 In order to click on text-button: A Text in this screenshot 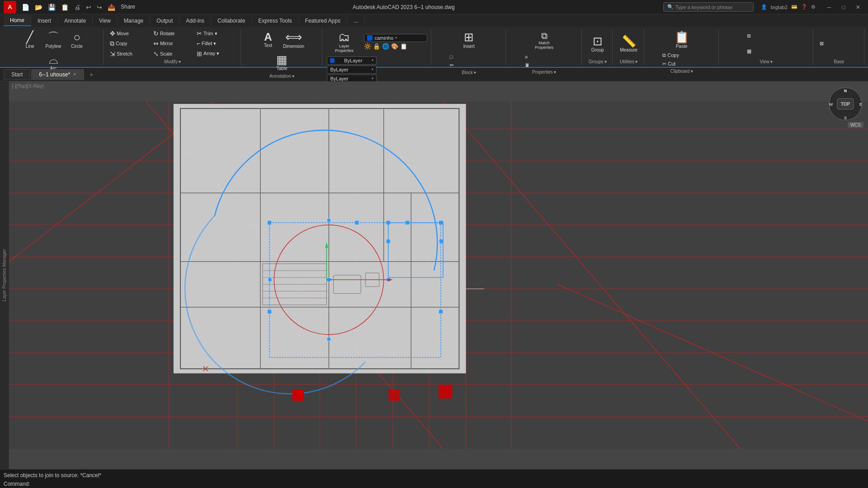, I will do `click(268, 40)`.